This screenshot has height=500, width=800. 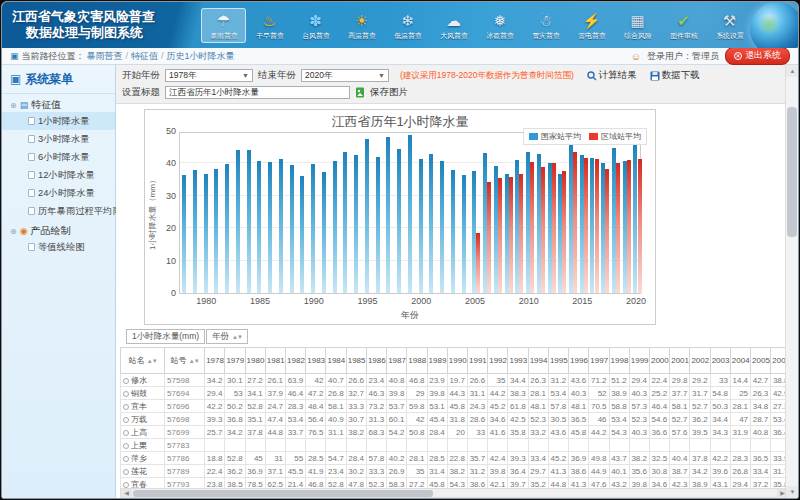 What do you see at coordinates (58, 211) in the screenshot?
I see `sidebar-item: 历年暴雨过程平均雨量` at bounding box center [58, 211].